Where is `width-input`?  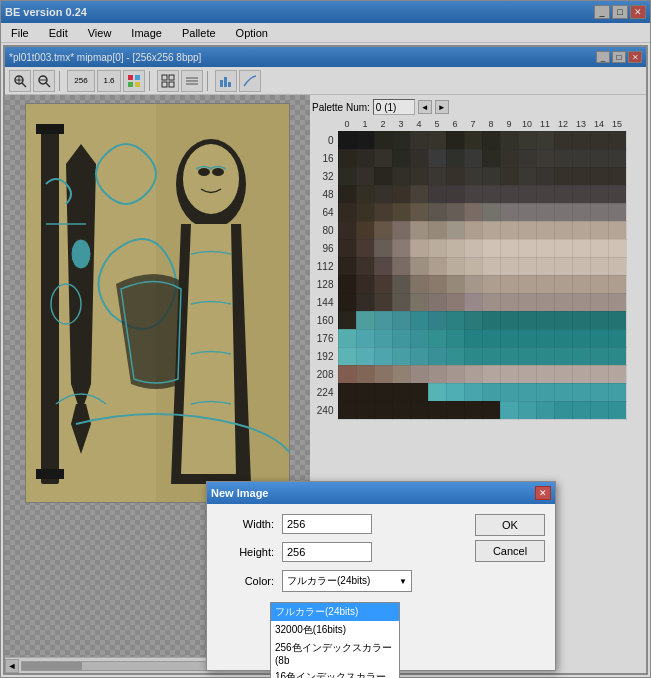
width-input is located at coordinates (327, 524).